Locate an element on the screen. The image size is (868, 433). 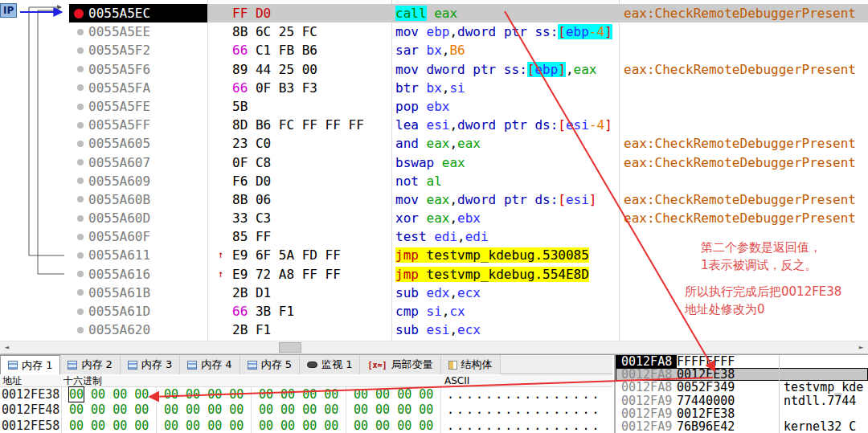
tab-memory-1: 内存 1 is located at coordinates (31, 365).